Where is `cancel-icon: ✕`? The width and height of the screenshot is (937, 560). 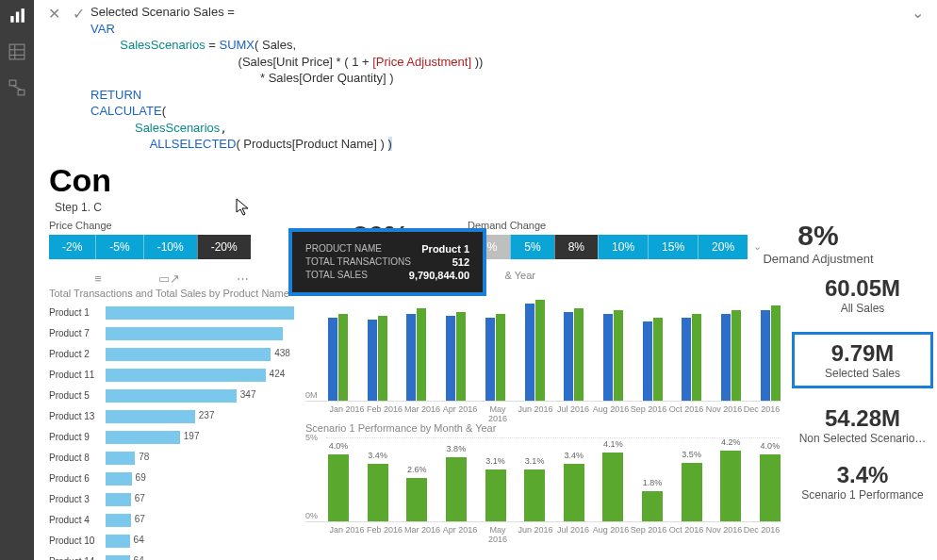
cancel-icon: ✕ is located at coordinates (54, 13).